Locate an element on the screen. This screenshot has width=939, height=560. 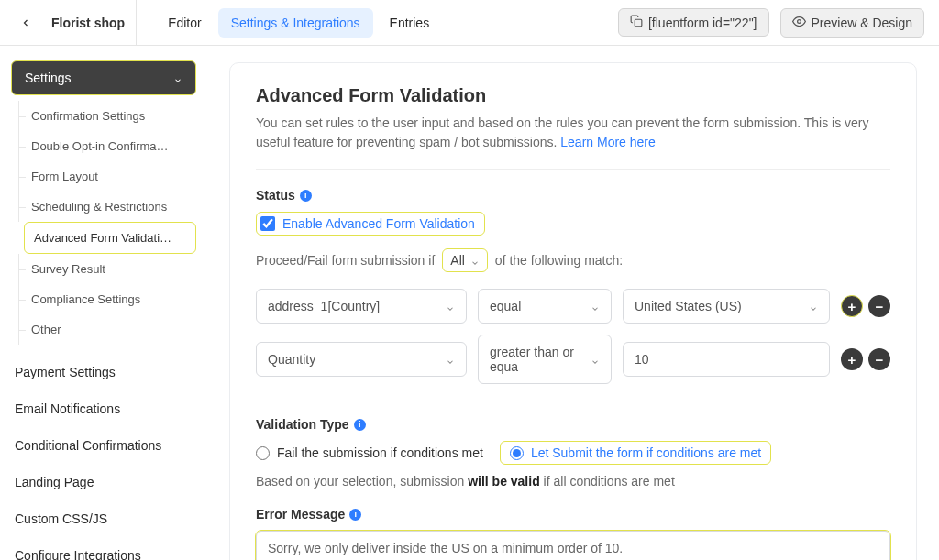
sidebar-item-advanced-form-validation: Advanced Form Validati… is located at coordinates (110, 238).